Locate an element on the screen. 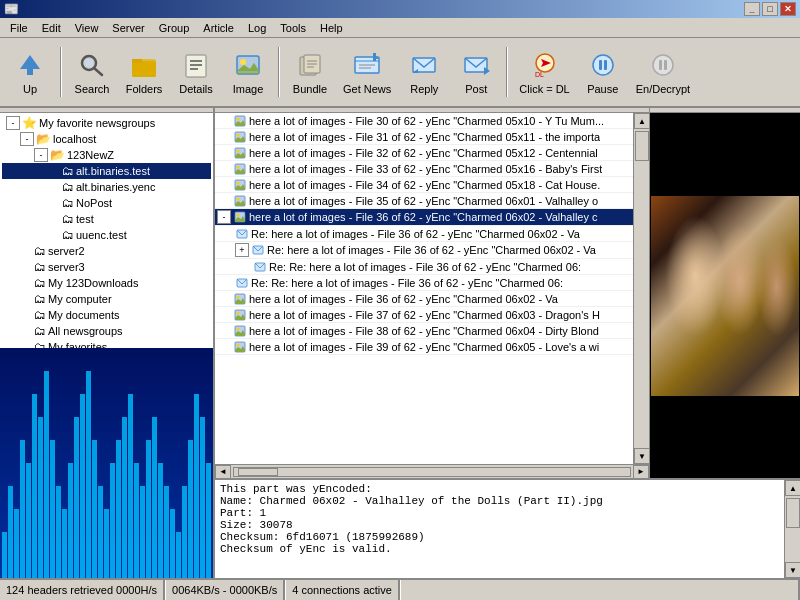 Image resolution: width=800 pixels, height=600 pixels. tree-item: 🗂test is located at coordinates (106, 219).